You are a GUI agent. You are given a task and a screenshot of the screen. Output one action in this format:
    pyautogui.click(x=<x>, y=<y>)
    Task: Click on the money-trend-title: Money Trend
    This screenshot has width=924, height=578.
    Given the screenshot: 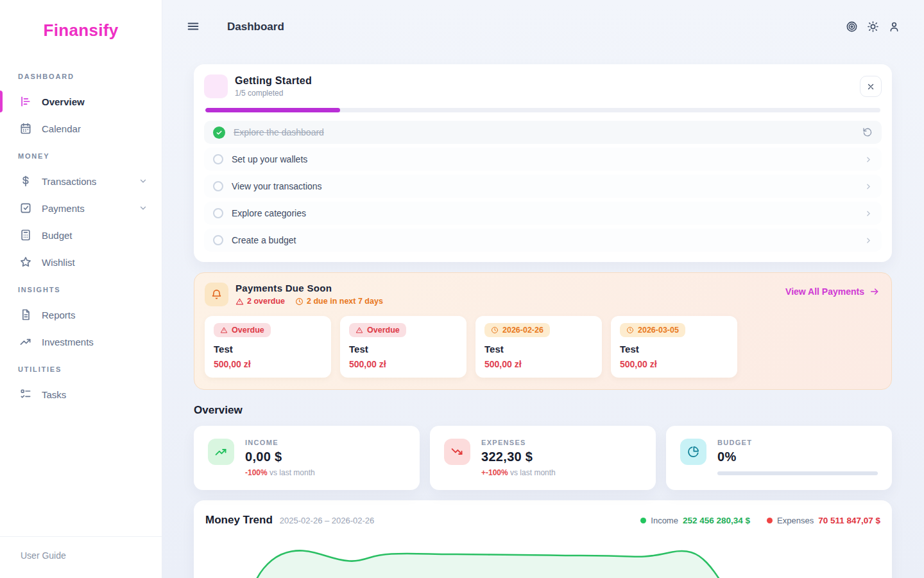 What is the action you would take?
    pyautogui.click(x=239, y=520)
    